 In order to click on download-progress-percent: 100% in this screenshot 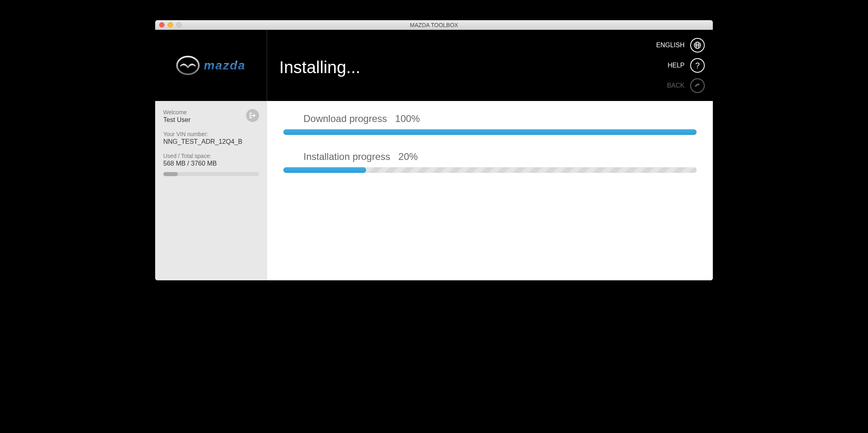, I will do `click(407, 119)`.